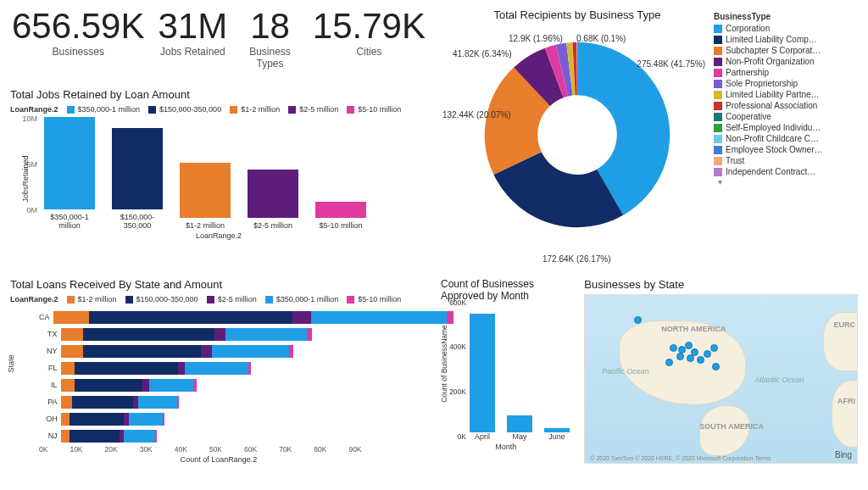  I want to click on x-axis-label: LoanRange.2, so click(219, 236).